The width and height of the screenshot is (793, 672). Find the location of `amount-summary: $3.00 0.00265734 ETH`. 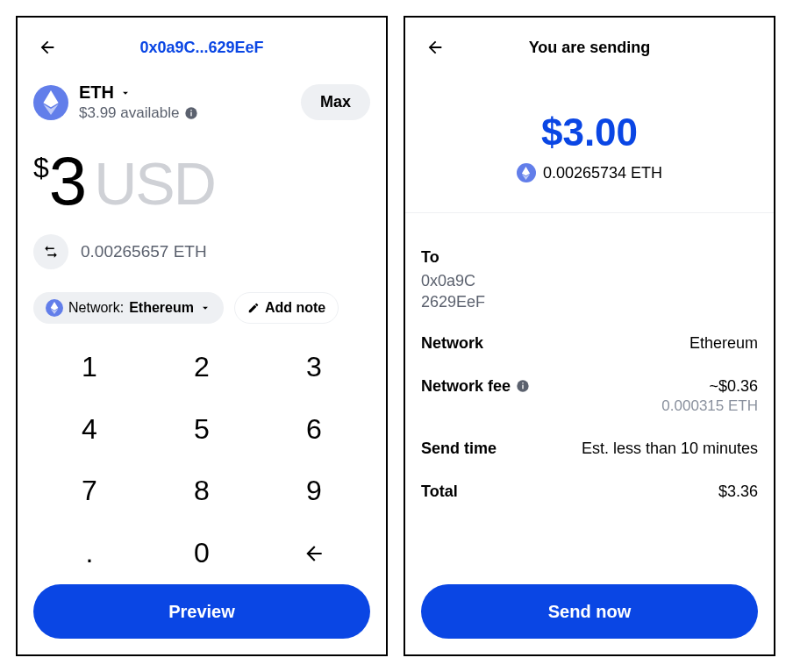

amount-summary: $3.00 0.00265734 ETH is located at coordinates (589, 161).